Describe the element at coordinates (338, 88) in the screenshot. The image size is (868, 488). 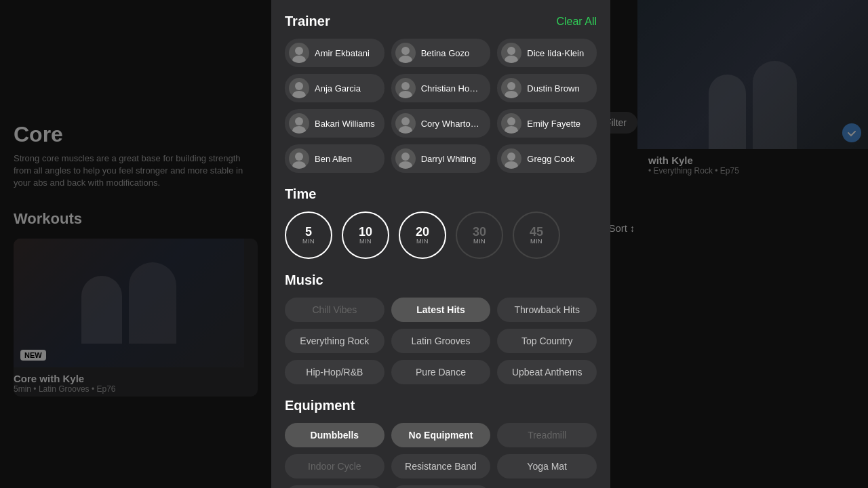
I see `trainer-name-anja: Anja Garcia` at that location.